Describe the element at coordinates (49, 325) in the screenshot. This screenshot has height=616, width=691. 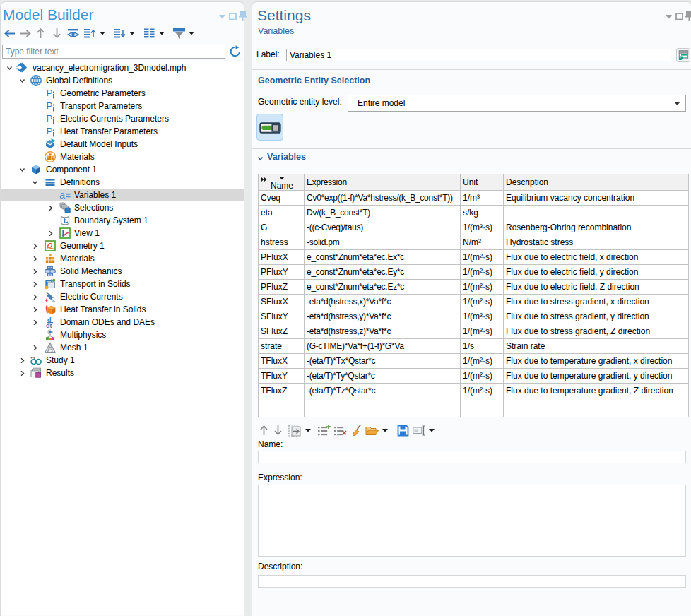
I see `svg-text: dt` at that location.